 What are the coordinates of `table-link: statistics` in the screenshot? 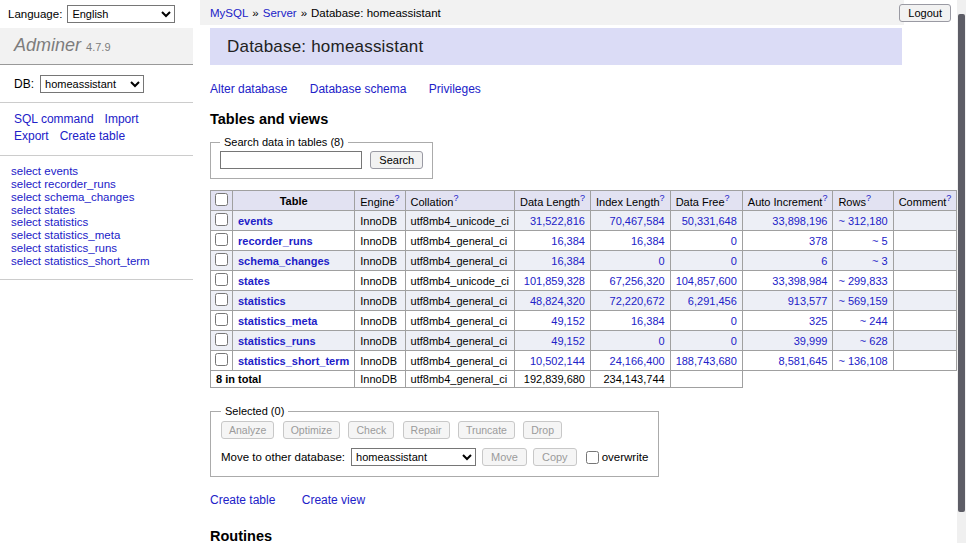 It's located at (262, 301).